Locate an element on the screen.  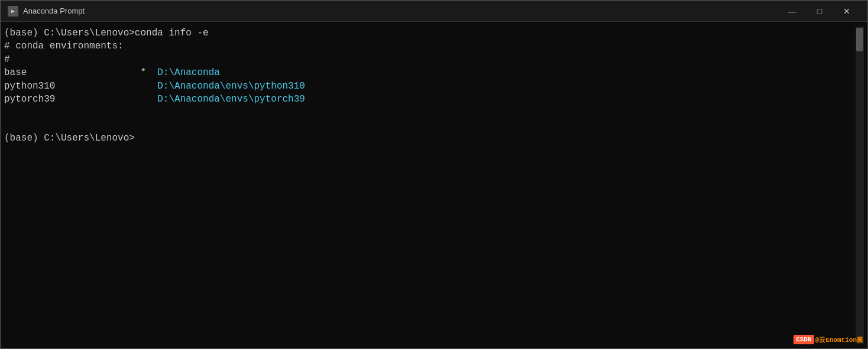
comment-line-2: # is located at coordinates (430, 60).